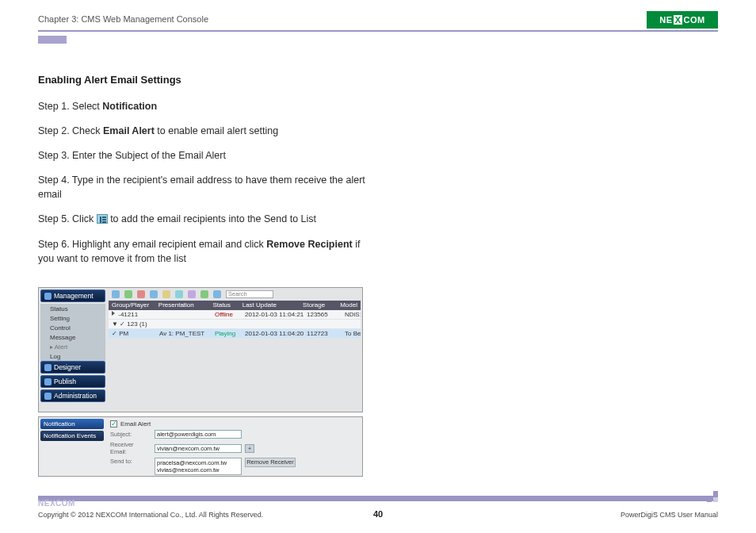 This screenshot has width=756, height=533. I want to click on cell-mb: 112723, so click(323, 333).